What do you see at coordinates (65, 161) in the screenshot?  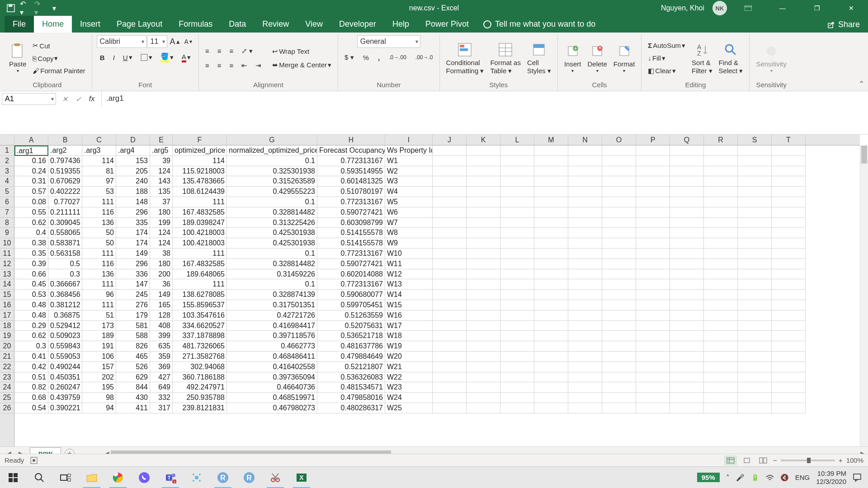 I see `cell: 0.797436` at bounding box center [65, 161].